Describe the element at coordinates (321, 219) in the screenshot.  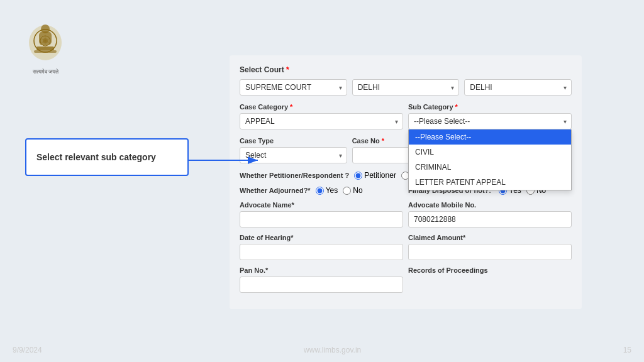
I see `advocate-name-input` at that location.